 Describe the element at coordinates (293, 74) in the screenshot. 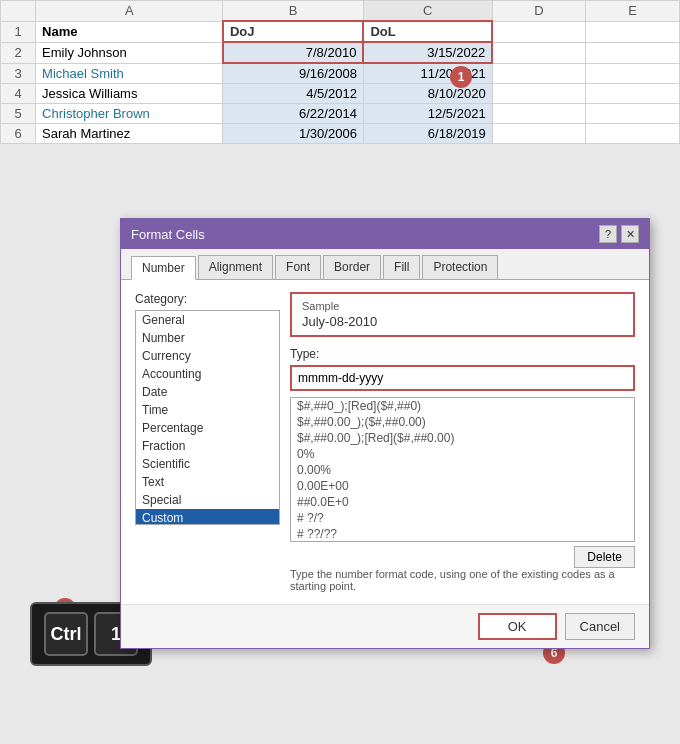

I see `cell-b3: 9/16/2008` at that location.